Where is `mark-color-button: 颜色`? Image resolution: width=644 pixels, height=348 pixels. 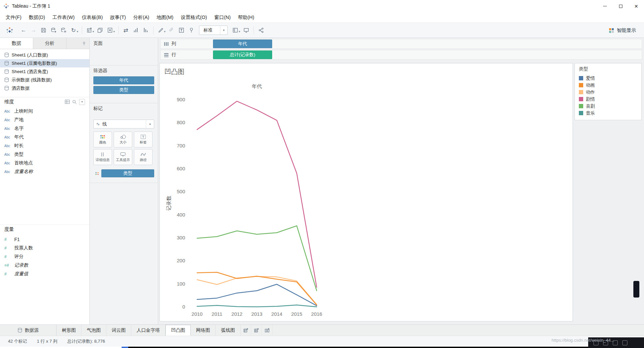
mark-color-button: 颜色 is located at coordinates (103, 139).